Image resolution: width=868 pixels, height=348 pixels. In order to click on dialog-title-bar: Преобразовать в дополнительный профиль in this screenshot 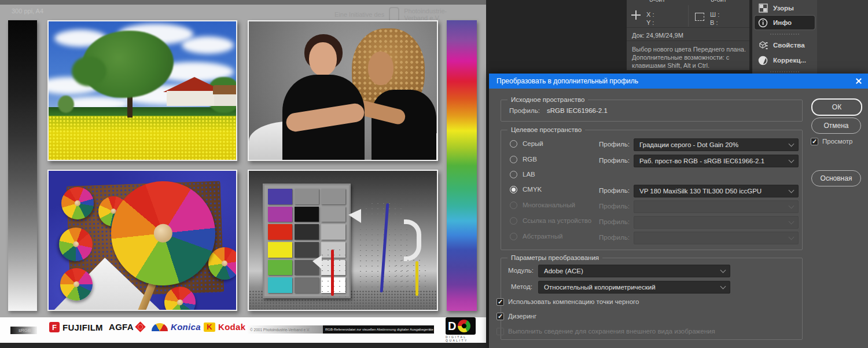, I will do `click(678, 81)`.